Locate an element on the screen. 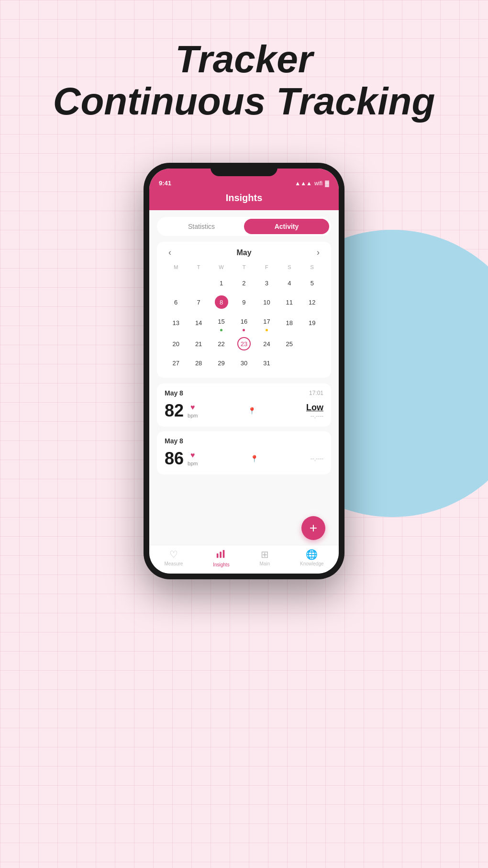 This screenshot has width=488, height=868. signal-icon: ▲▲▲ is located at coordinates (303, 183).